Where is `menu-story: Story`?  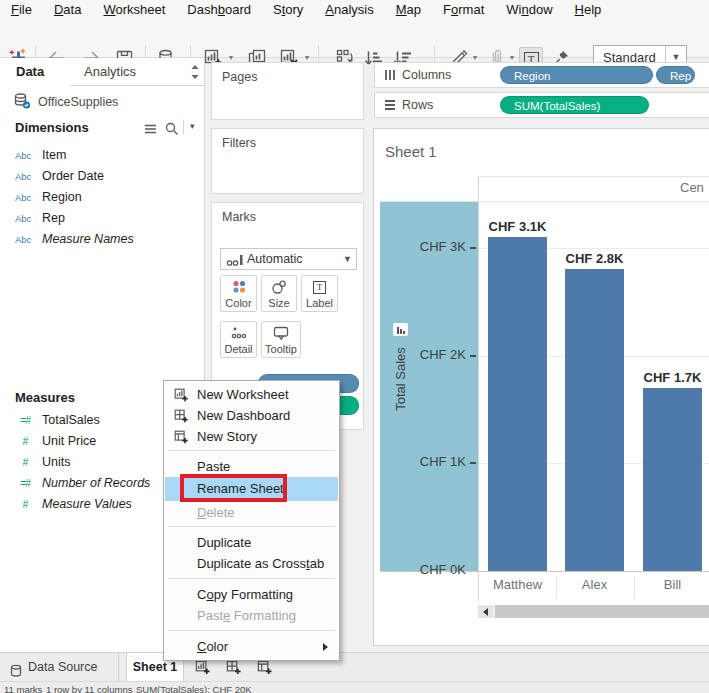 menu-story: Story is located at coordinates (288, 10).